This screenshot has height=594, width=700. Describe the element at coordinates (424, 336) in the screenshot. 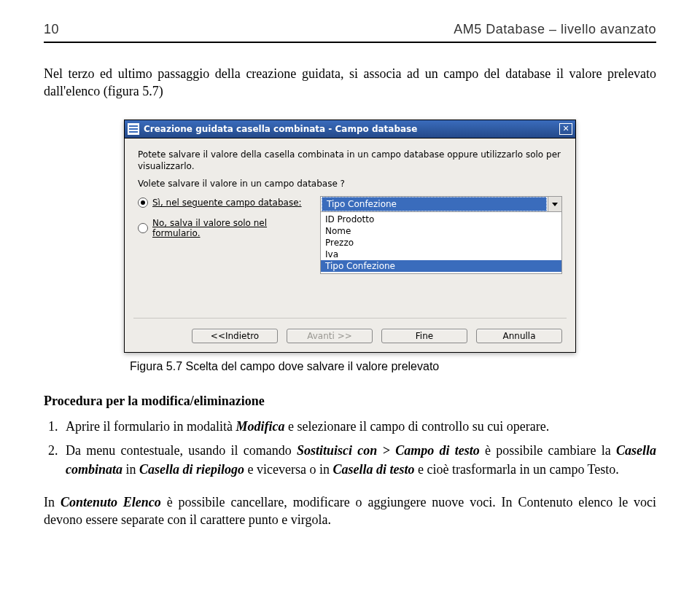

I see `finish-button: Fine` at that location.